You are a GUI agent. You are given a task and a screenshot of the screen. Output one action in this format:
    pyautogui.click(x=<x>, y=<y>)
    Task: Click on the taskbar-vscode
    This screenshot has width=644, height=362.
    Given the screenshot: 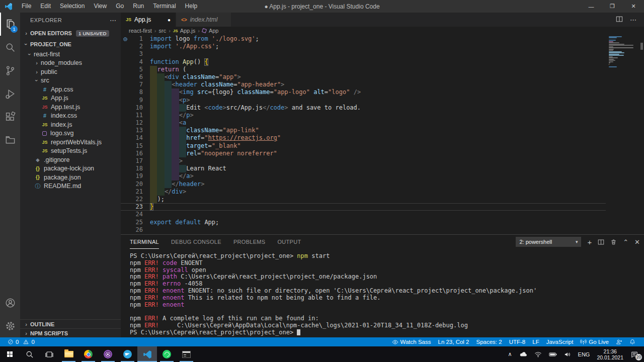 What is the action you would take?
    pyautogui.click(x=147, y=354)
    